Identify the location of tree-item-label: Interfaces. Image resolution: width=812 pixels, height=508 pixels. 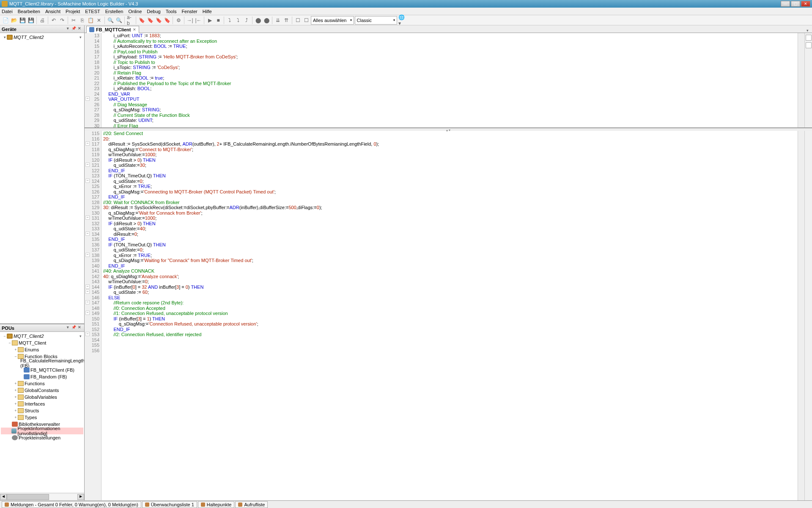
(35, 404).